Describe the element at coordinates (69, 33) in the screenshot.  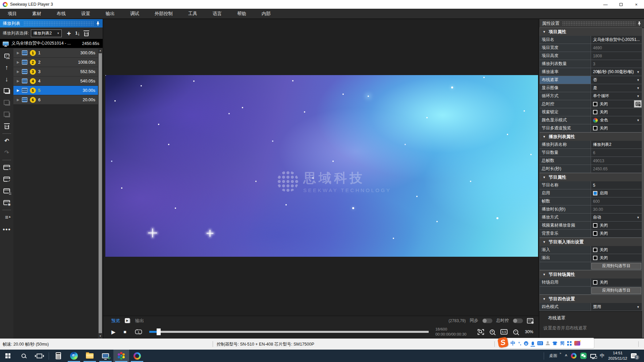
I see `add-playlist-button: +` at that location.